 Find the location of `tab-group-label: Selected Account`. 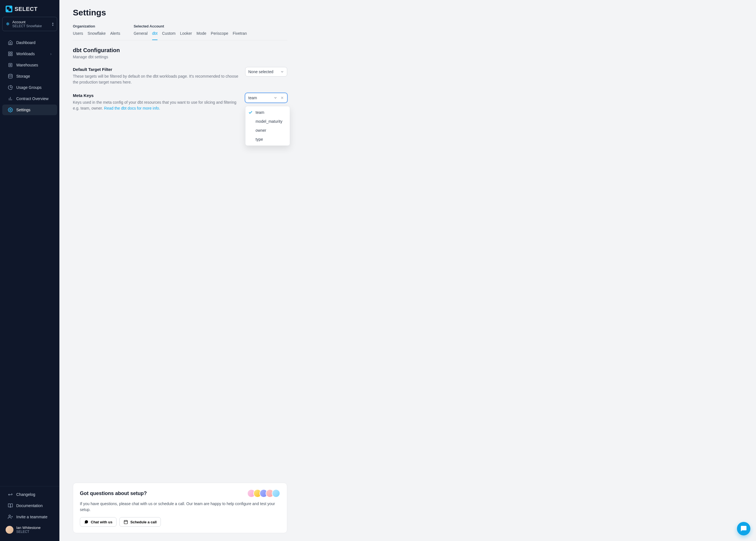

tab-group-label: Selected Account is located at coordinates (190, 26).